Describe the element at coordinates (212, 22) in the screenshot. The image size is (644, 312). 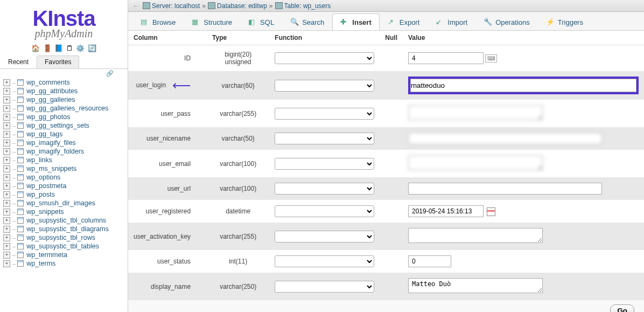
I see `tab-structure: ▦Structure` at that location.